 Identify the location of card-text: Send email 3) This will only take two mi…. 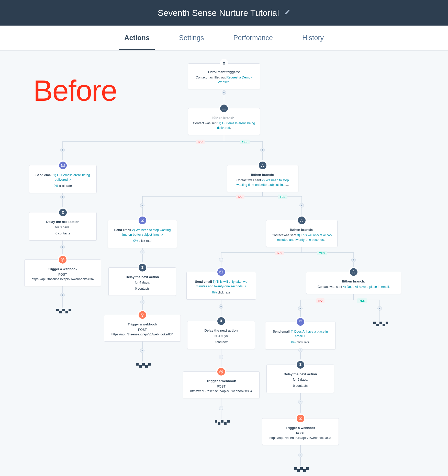
(221, 284).